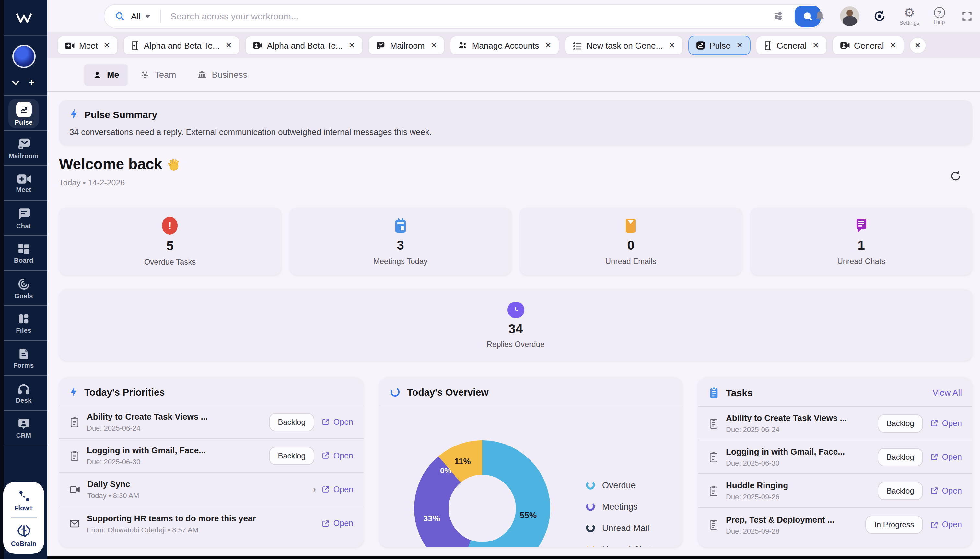  Describe the element at coordinates (24, 280) in the screenshot. I see `sidebar: + Pulse Mailroom` at that location.